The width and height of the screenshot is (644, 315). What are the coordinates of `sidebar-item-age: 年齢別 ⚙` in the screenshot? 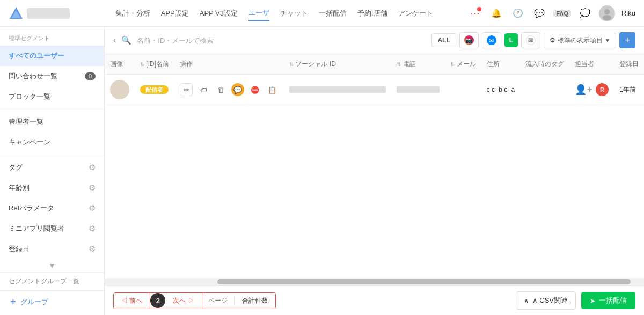 It's located at (52, 188).